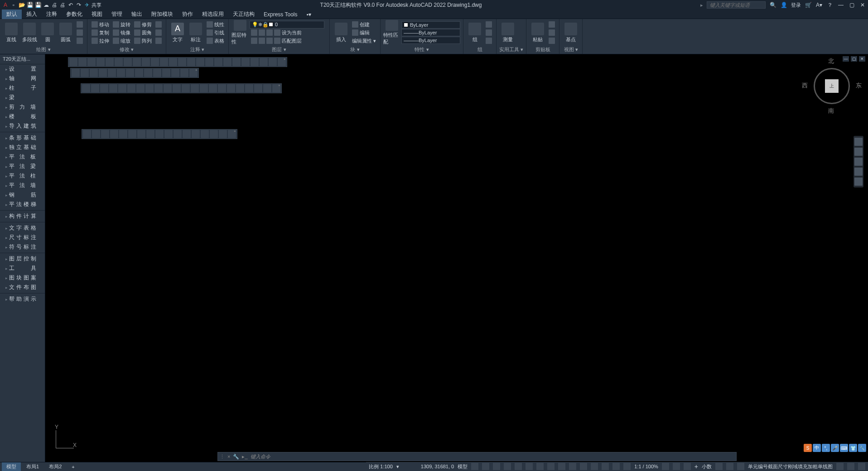 This screenshot has width=868, height=471. What do you see at coordinates (819, 5) in the screenshot?
I see `autodesk-icon: A▾` at bounding box center [819, 5].